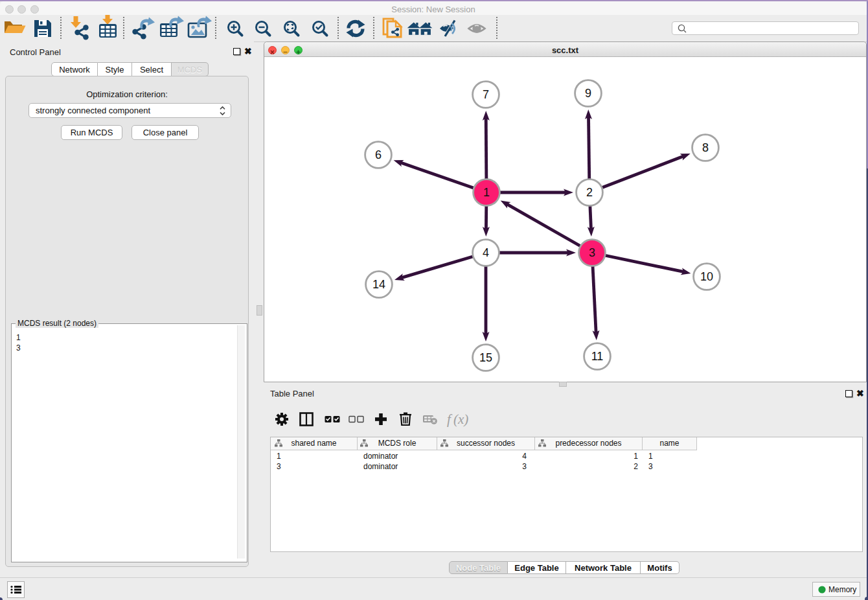 This screenshot has height=600, width=868. Describe the element at coordinates (379, 284) in the screenshot. I see `svg-text: 14` at that location.